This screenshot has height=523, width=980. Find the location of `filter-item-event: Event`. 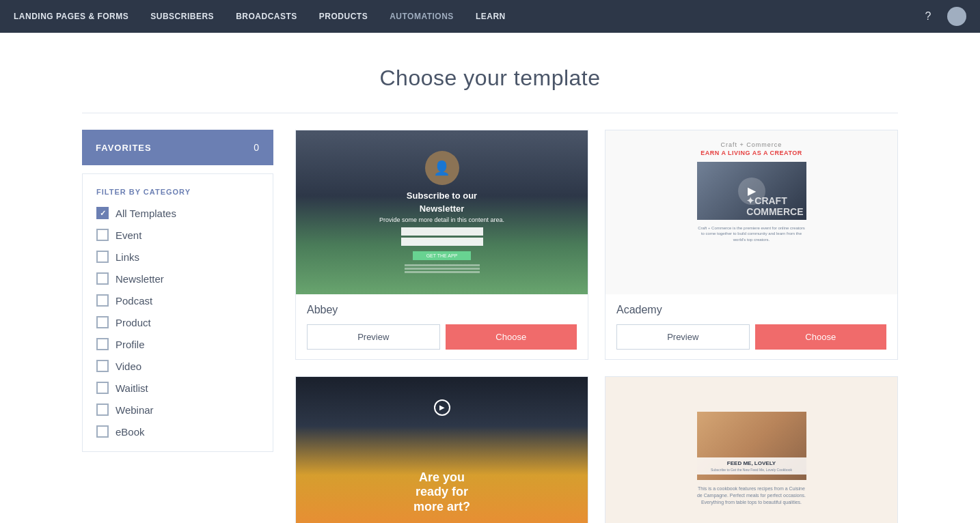

filter-item-event: Event is located at coordinates (178, 235).